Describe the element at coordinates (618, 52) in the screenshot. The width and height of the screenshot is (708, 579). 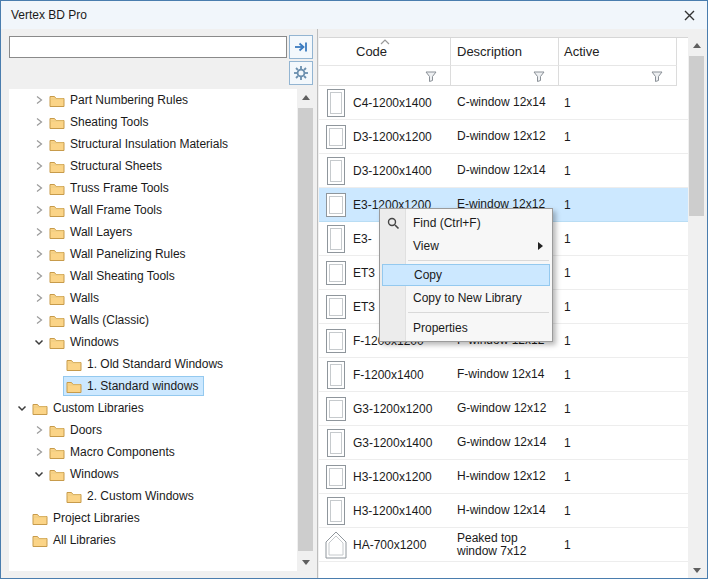
I see `column-header-active: Active` at that location.